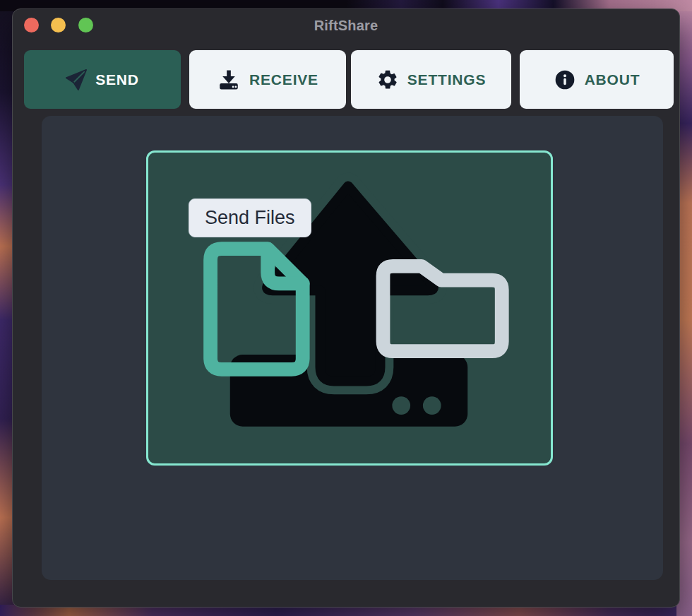  What do you see at coordinates (431, 79) in the screenshot?
I see `tab-settings: SETTINGS` at bounding box center [431, 79].